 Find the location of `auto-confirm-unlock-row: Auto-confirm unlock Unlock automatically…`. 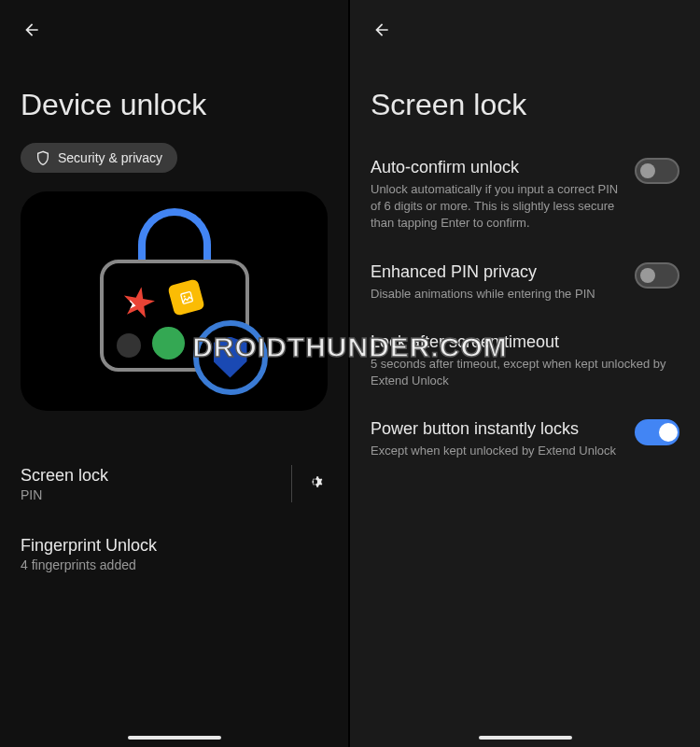

auto-confirm-unlock-row: Auto-confirm unlock Unlock automatically… is located at coordinates (525, 195).